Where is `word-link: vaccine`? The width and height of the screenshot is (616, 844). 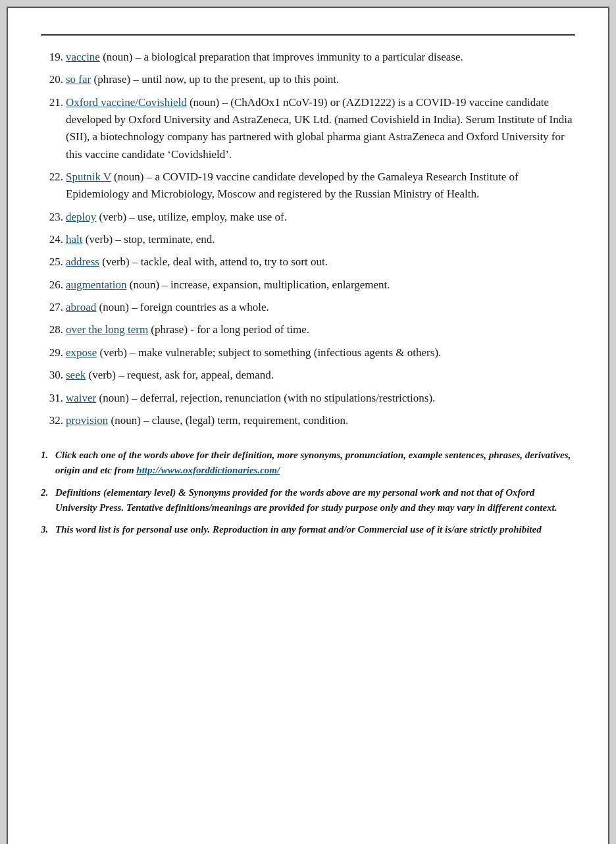
word-link: vaccine is located at coordinates (83, 57).